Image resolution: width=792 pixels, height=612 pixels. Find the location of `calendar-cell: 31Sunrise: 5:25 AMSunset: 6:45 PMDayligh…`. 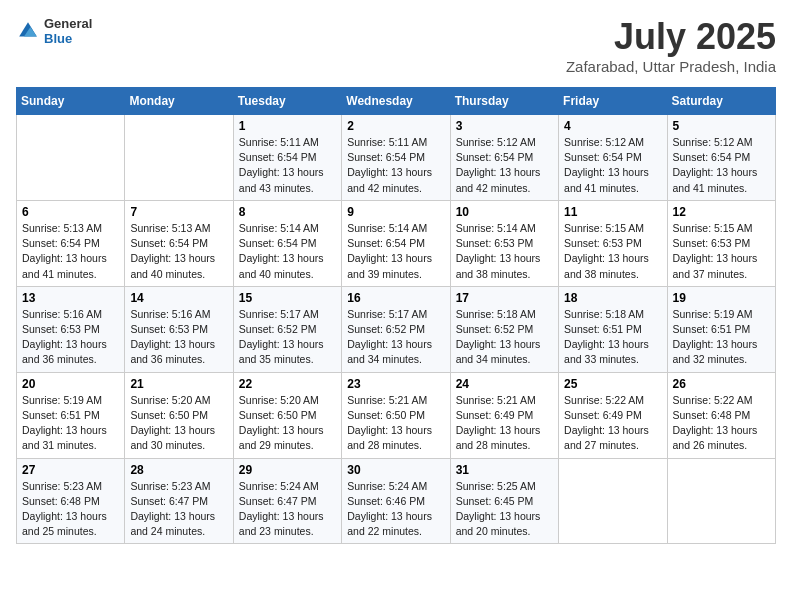

calendar-cell: 31Sunrise: 5:25 AMSunset: 6:45 PMDayligh… is located at coordinates (504, 501).